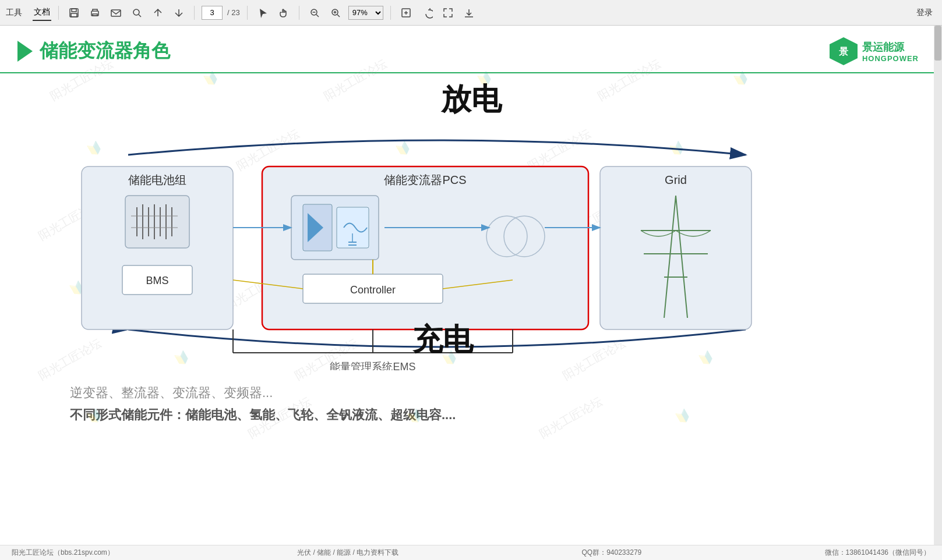 Image resolution: width=942 pixels, height=560 pixels. Describe the element at coordinates (877, 553) in the screenshot. I see `footer-wechat: 微信：13861041436（微信同号）` at that location.